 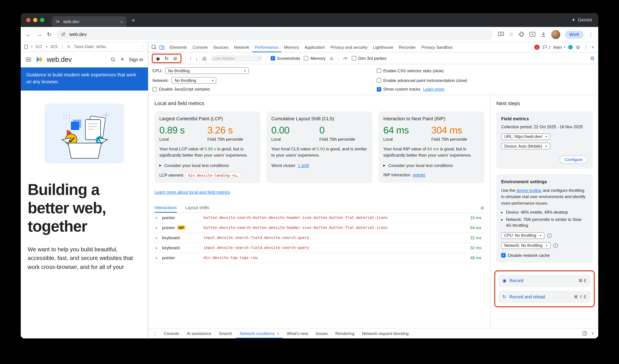 I want to click on devtools-close-icon: ×, so click(x=593, y=47).